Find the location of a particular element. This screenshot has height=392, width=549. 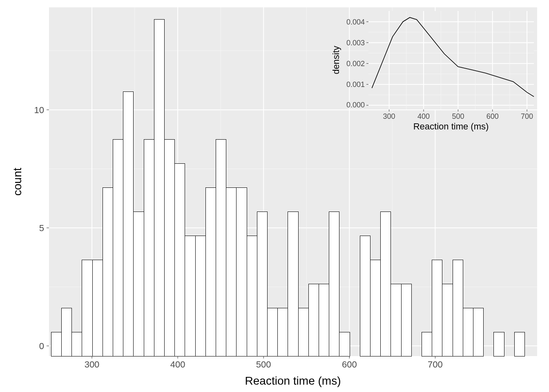

inset-x-axis-title: Reaction time (ms) is located at coordinates (451, 127).